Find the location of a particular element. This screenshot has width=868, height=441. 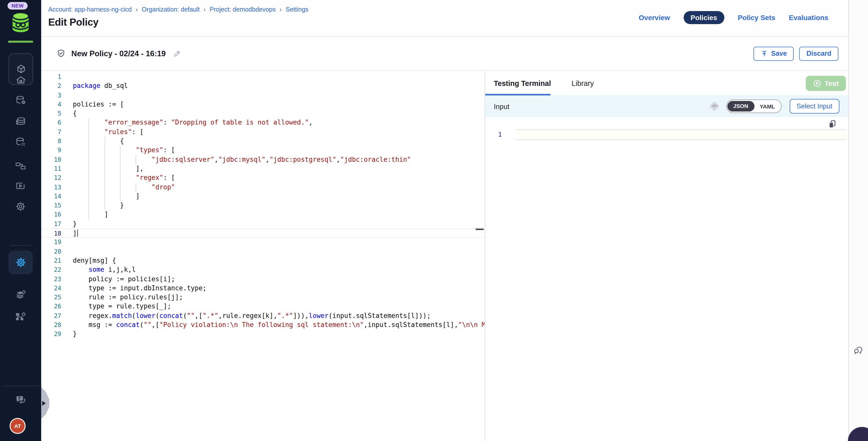

line-number: 27 is located at coordinates (51, 316).